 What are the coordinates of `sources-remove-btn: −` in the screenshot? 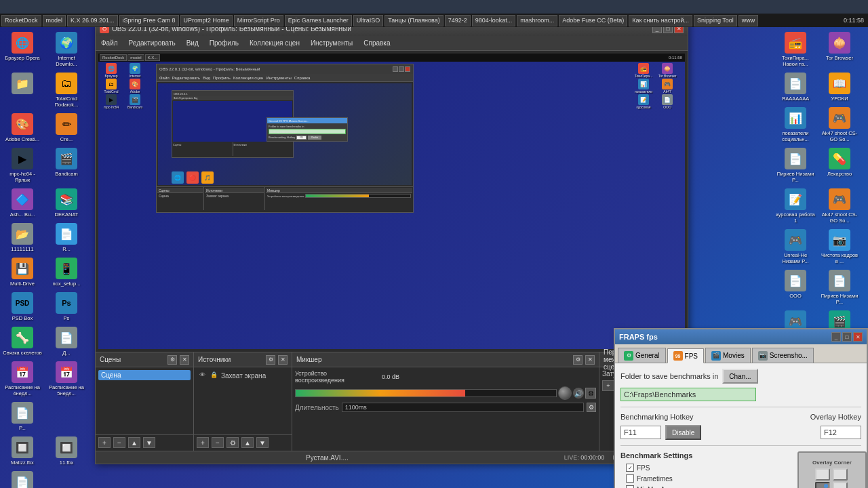 It's located at (218, 443).